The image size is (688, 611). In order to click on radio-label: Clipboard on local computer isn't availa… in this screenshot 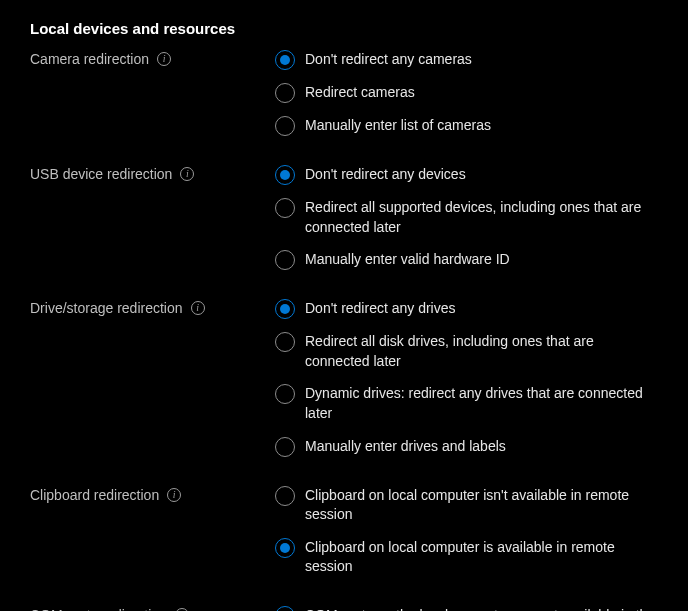, I will do `click(482, 505)`.